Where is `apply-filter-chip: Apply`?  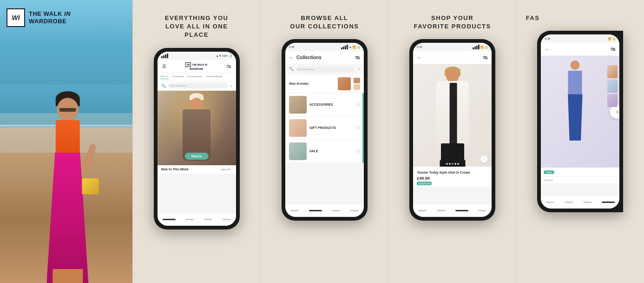 apply-filter-chip: Apply is located at coordinates (549, 172).